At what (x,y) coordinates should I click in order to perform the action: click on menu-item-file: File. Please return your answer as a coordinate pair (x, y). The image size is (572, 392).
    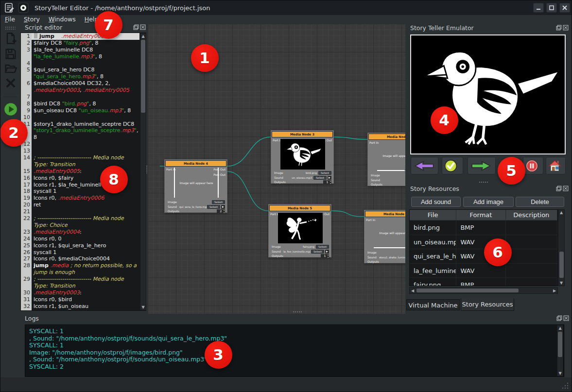
    Looking at the image, I should click on (10, 19).